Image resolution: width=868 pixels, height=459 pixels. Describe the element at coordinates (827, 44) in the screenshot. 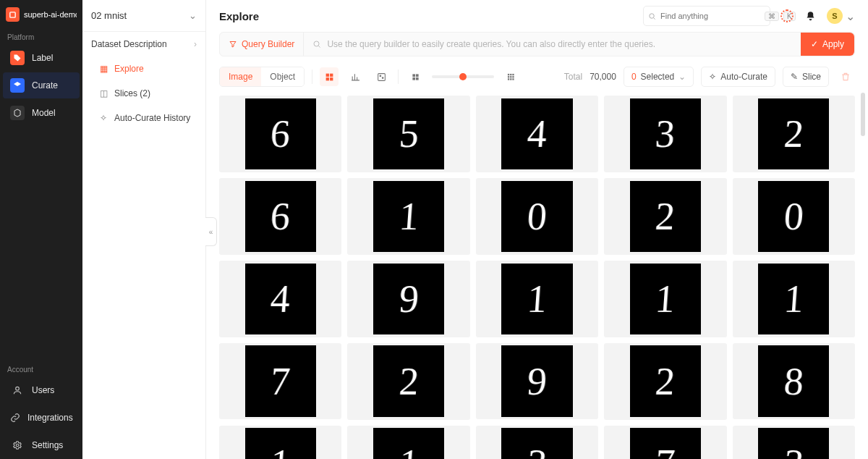

I see `apply-button: ✓ Apply` at that location.